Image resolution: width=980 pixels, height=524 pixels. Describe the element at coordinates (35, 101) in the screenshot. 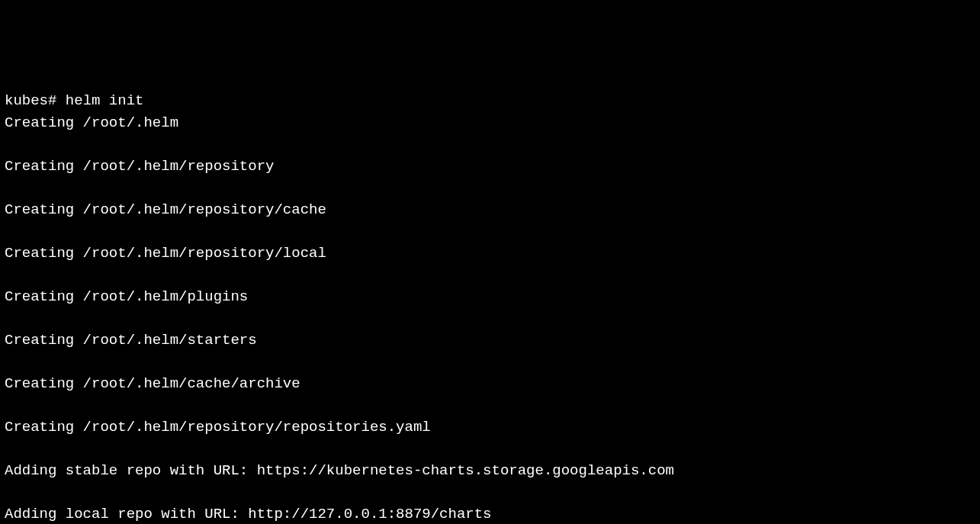

I see `shell-prompt: kubes#` at that location.